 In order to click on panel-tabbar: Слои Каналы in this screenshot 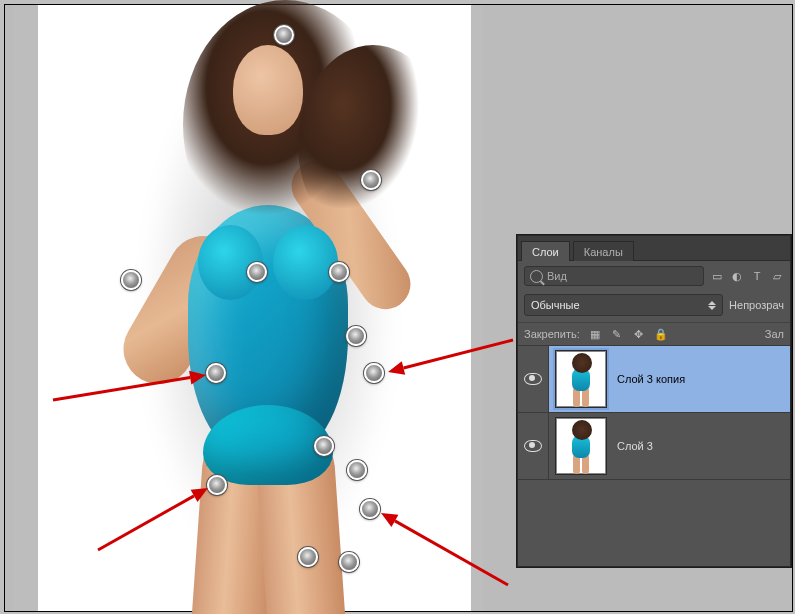, I will do `click(654, 248)`.